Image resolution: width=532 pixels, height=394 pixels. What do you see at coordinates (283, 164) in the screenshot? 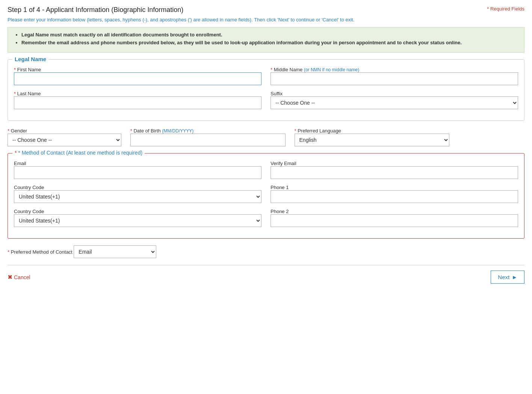
I see `verify-email-label: Verify Email` at bounding box center [283, 164].